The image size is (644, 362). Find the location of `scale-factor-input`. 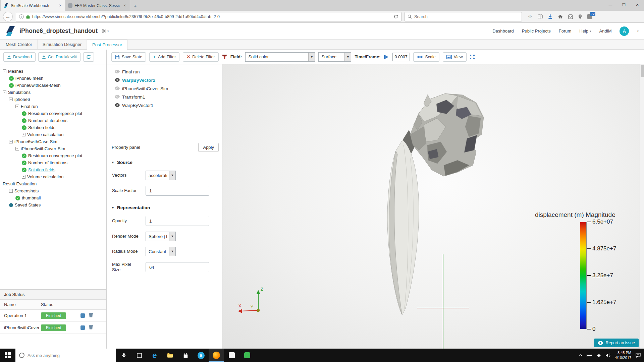

scale-factor-input is located at coordinates (177, 191).